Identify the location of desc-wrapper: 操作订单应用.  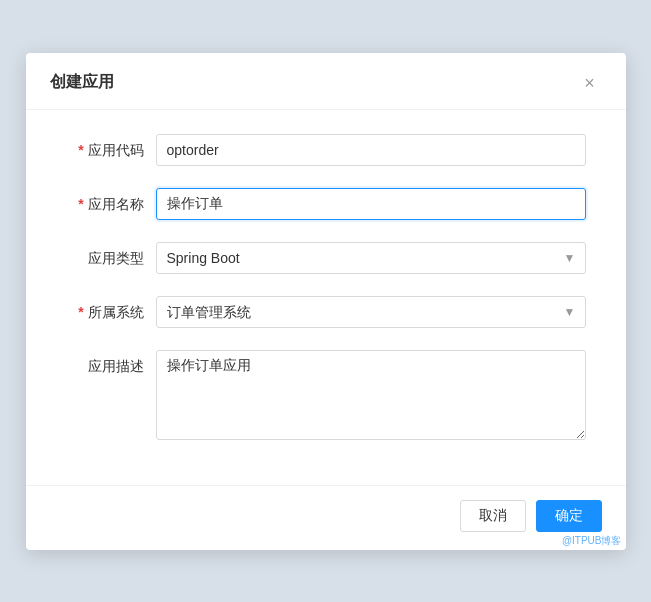
(371, 396).